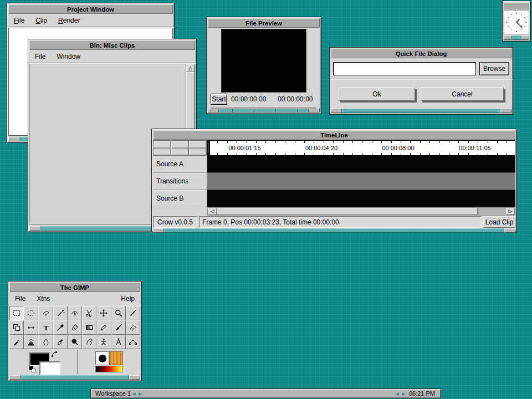 This screenshot has width=532, height=399. Describe the element at coordinates (462, 94) in the screenshot. I see `cancel-button: Cancel` at that location.